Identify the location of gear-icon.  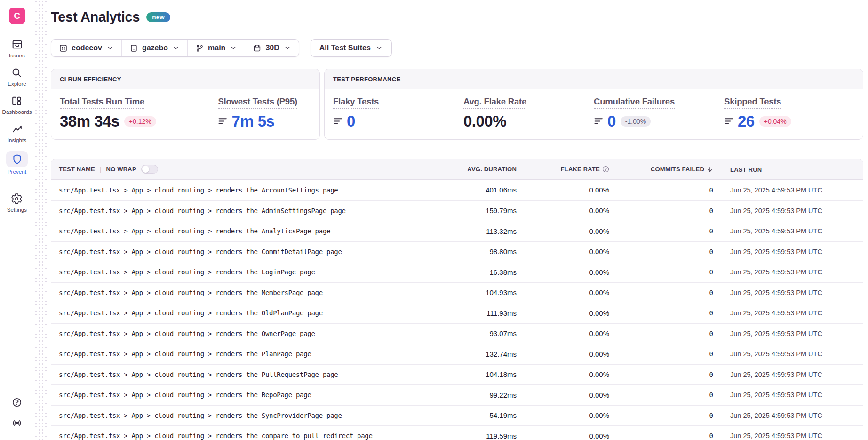
(17, 199).